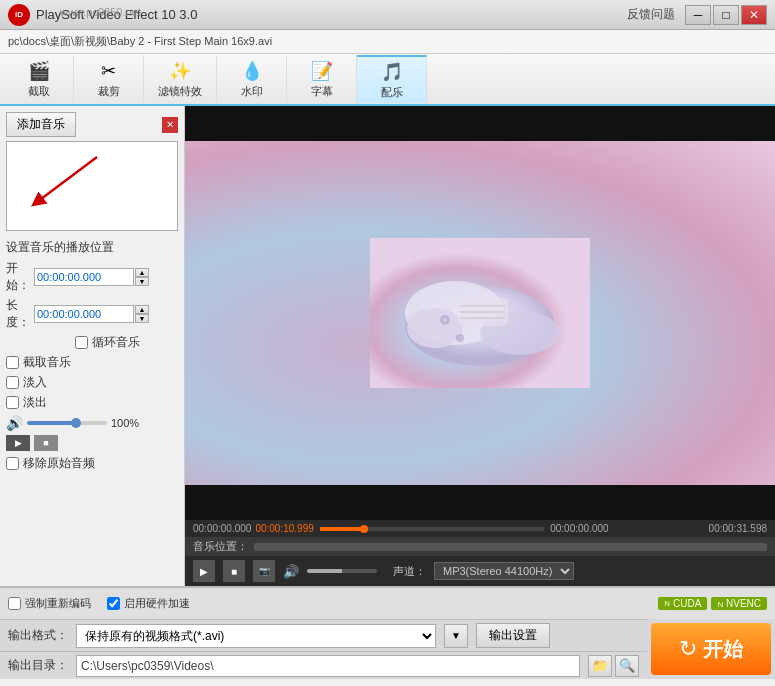 The width and height of the screenshot is (775, 686). Describe the element at coordinates (47, 362) in the screenshot. I see `cut-audio-label: 截取音乐` at that location.